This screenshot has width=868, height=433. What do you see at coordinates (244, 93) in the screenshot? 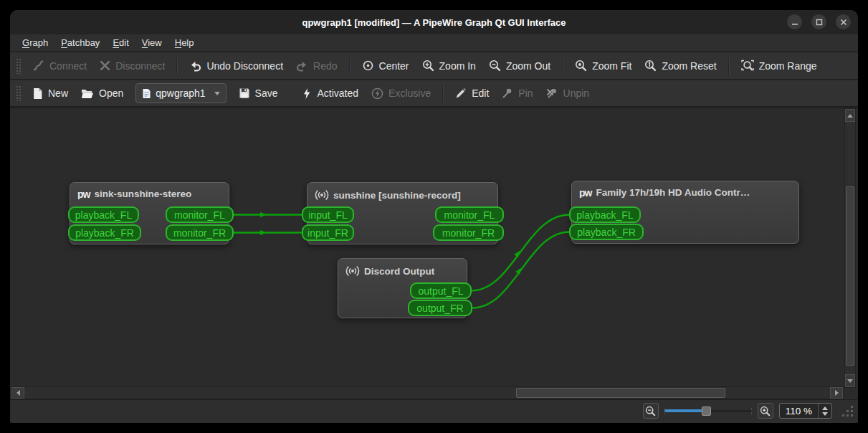
I see `save-icon` at bounding box center [244, 93].